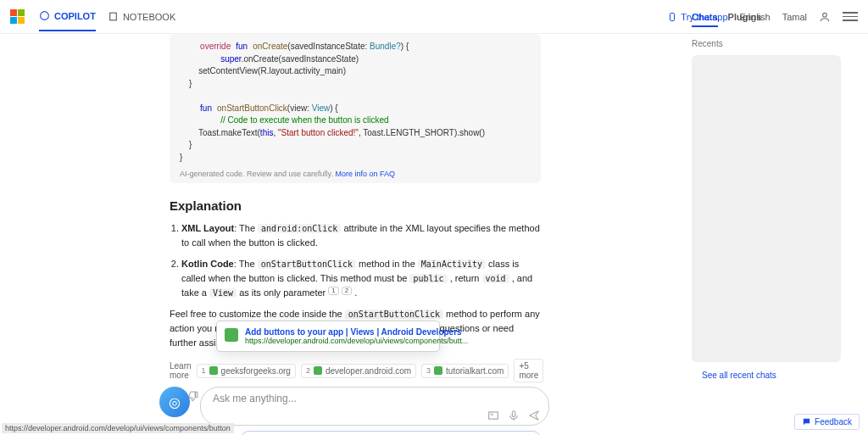  What do you see at coordinates (356, 332) in the screenshot?
I see `tooltip-title: Add buttons to your app | Views | Androi…` at bounding box center [356, 332].